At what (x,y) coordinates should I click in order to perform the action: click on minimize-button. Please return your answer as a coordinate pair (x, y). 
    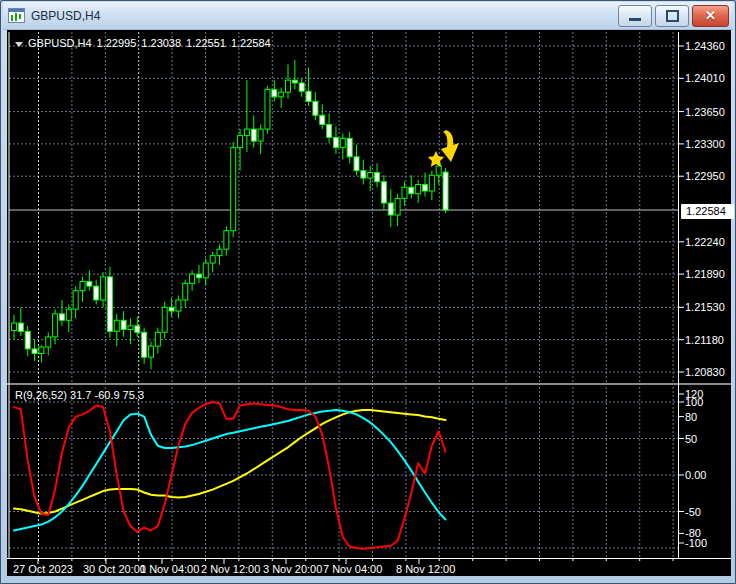
    Looking at the image, I should click on (635, 16).